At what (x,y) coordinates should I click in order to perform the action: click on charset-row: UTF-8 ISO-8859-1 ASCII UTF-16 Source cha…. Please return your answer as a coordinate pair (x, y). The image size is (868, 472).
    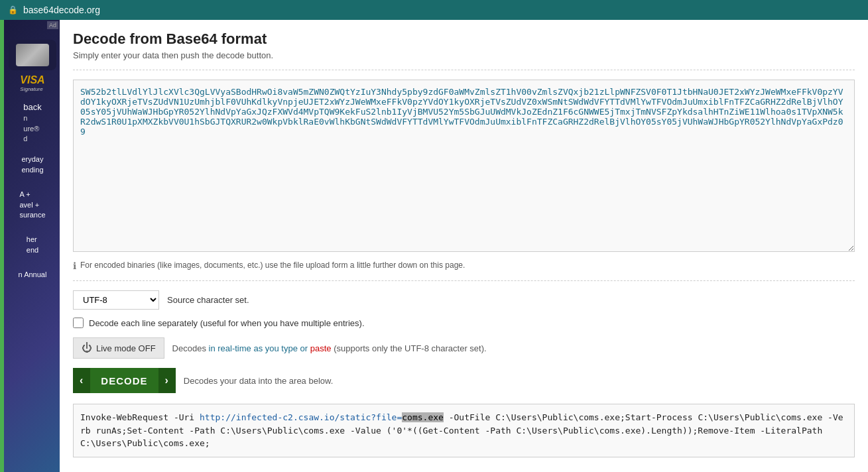
    Looking at the image, I should click on (464, 300).